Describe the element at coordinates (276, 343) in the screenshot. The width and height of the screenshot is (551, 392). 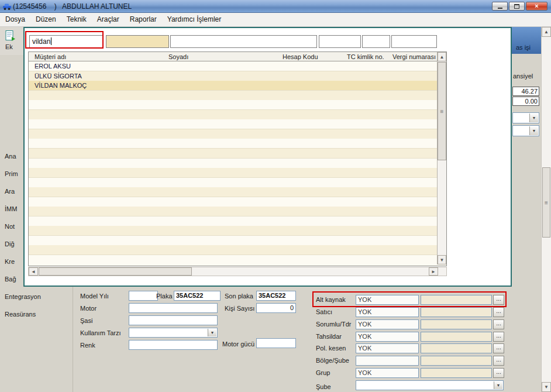
I see `motor-gucu-field` at that location.